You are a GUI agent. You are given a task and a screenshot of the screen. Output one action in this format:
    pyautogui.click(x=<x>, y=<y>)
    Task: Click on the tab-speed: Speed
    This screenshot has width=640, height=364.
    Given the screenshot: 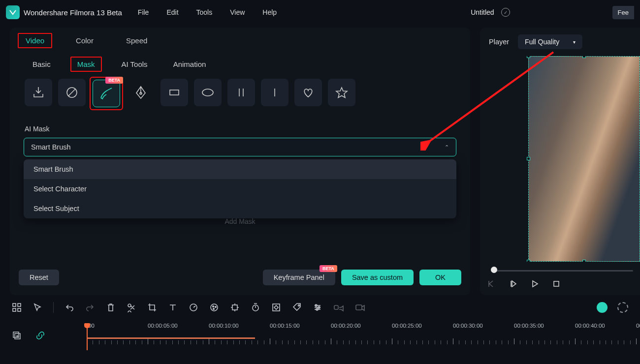 What is the action you would take?
    pyautogui.click(x=137, y=40)
    